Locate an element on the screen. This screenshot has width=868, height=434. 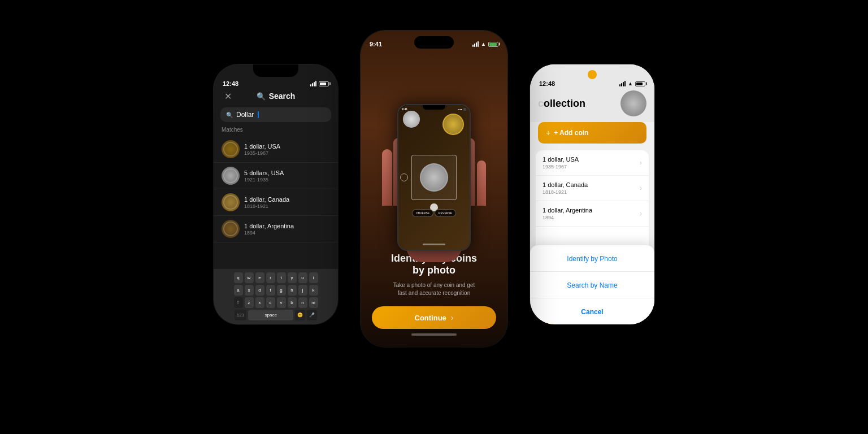
time-center: 9:41 is located at coordinates (376, 44).